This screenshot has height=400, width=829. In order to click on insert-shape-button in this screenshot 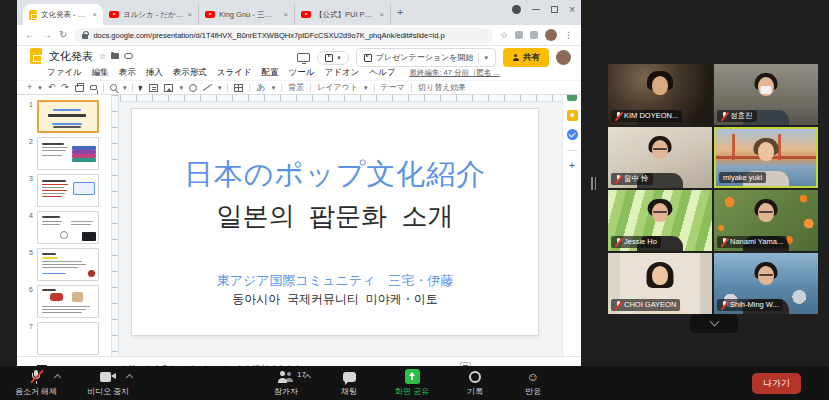, I will do `click(193, 88)`.